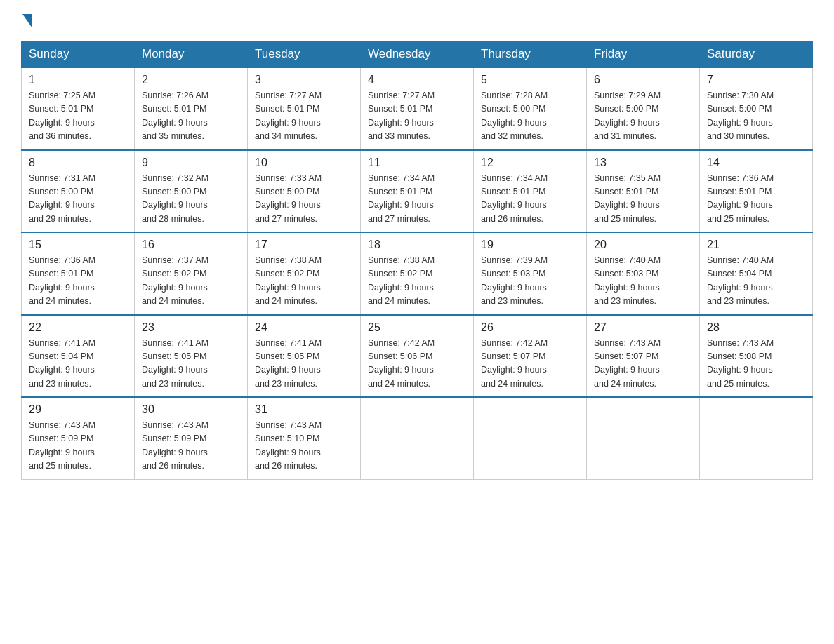  I want to click on day-number: 2, so click(191, 80).